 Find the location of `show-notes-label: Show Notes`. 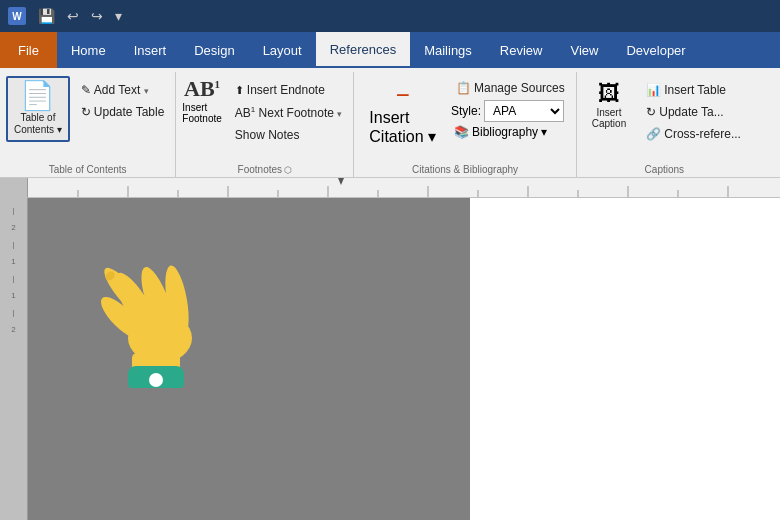

show-notes-label: Show Notes is located at coordinates (268, 135).